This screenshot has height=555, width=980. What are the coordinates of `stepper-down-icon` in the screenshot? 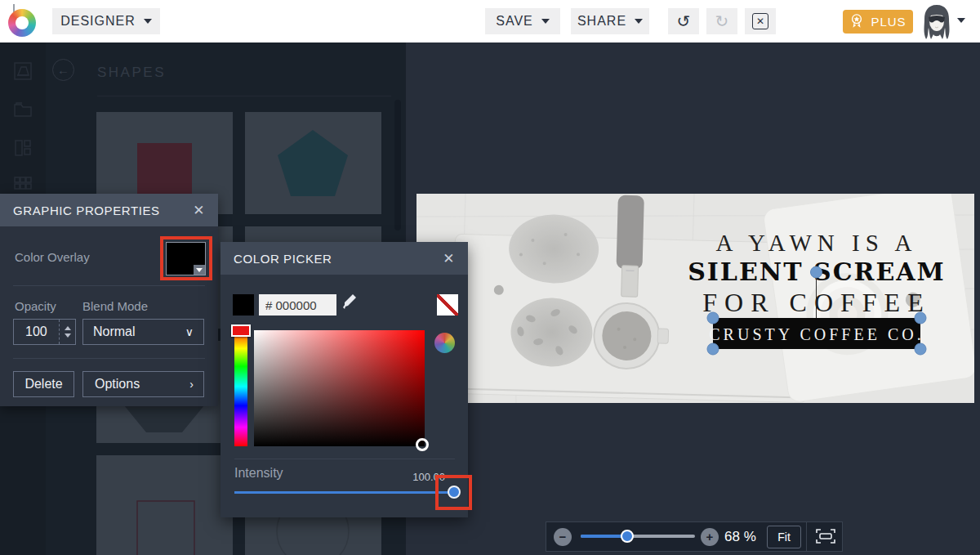 It's located at (68, 335).